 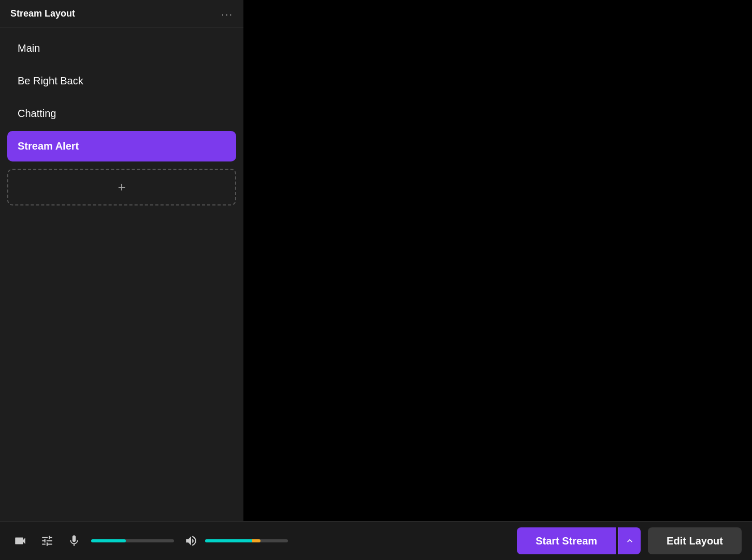 What do you see at coordinates (629, 541) in the screenshot?
I see `toolbar-right: Start Stream Edit Layout` at bounding box center [629, 541].